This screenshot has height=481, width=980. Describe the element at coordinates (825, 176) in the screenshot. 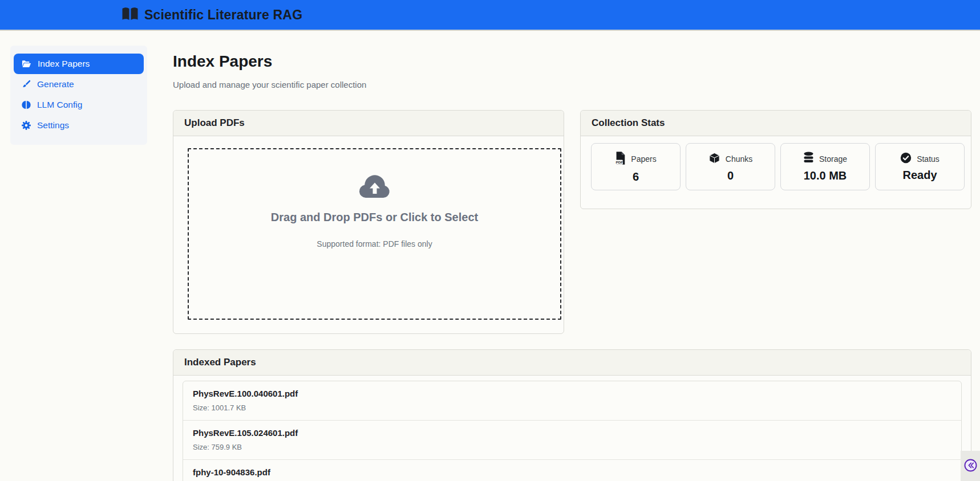

I see `stat-value: 10.0 MB` at that location.